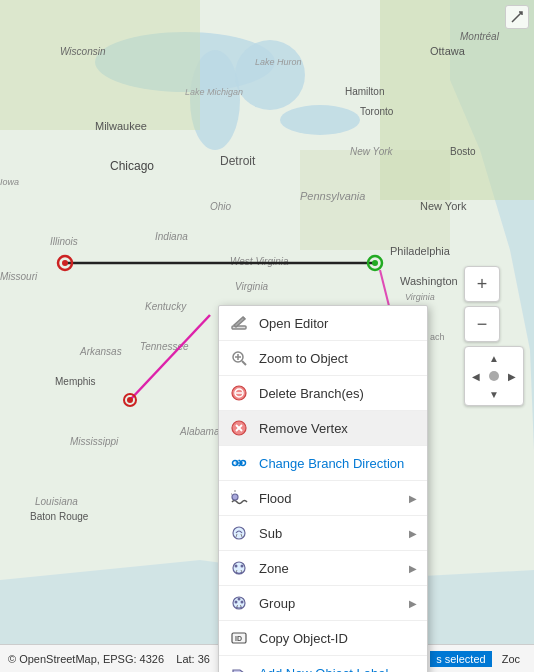  Describe the element at coordinates (323, 534) in the screenshot. I see `menu-item-sub: Sub▶` at that location.